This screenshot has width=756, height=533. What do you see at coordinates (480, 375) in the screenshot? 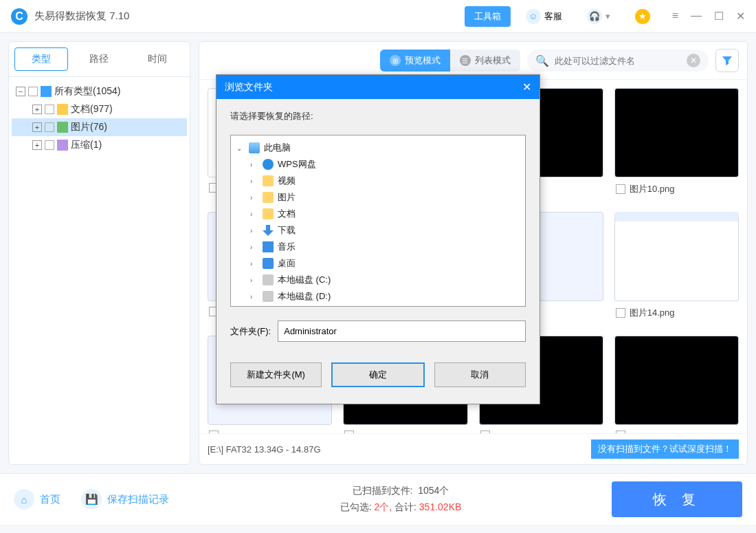
I see `cancel-button: 取消` at bounding box center [480, 375].